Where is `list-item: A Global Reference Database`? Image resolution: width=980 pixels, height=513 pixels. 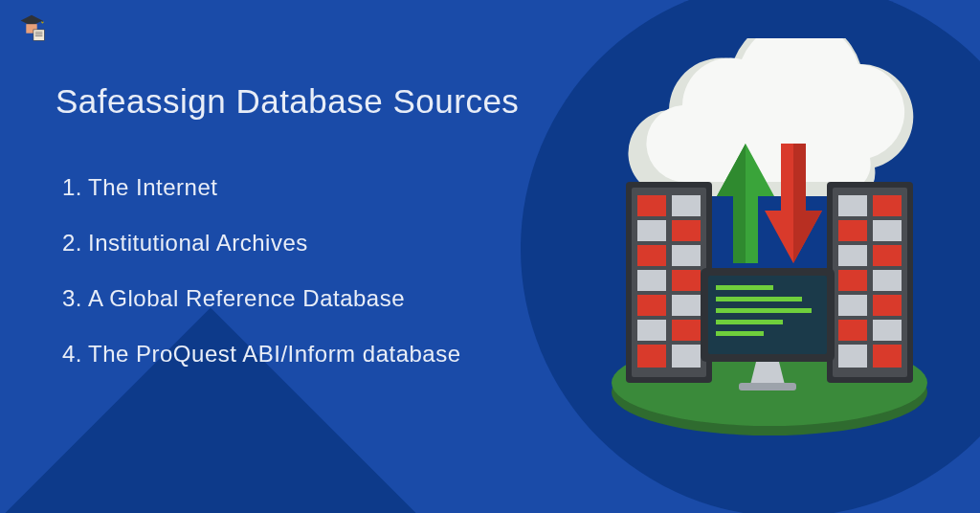 list-item: A Global Reference Database is located at coordinates (287, 299).